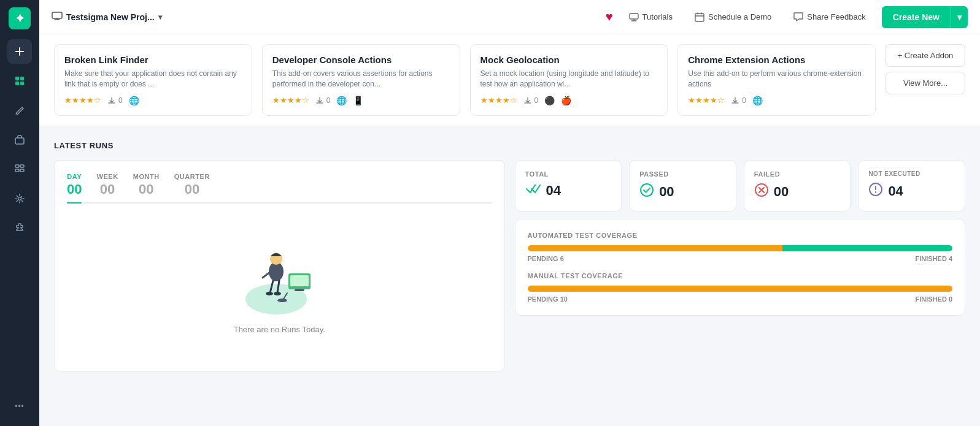 Image resolution: width=980 pixels, height=426 pixels. I want to click on tab-quarter: QUARTER 00, so click(192, 188).